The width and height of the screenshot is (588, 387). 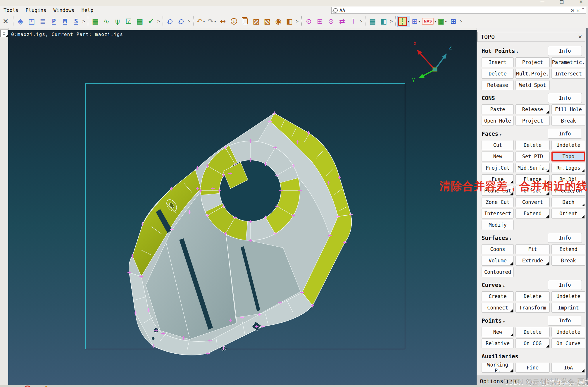 What do you see at coordinates (429, 21) in the screenshot?
I see `nas-deck-icon: NAS▾` at bounding box center [429, 21].